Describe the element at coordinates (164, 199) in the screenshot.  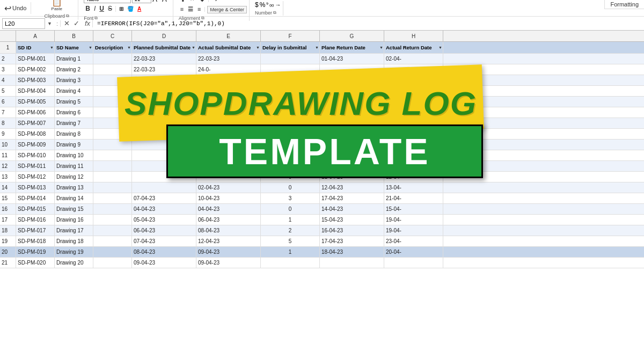
I see `cell-planned-submittal: 07-04-23` at that location.